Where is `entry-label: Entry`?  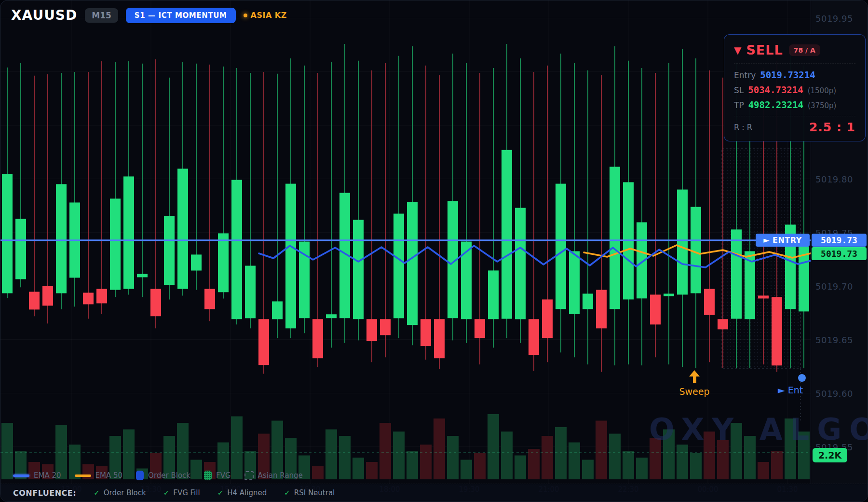
entry-label: Entry is located at coordinates (745, 75).